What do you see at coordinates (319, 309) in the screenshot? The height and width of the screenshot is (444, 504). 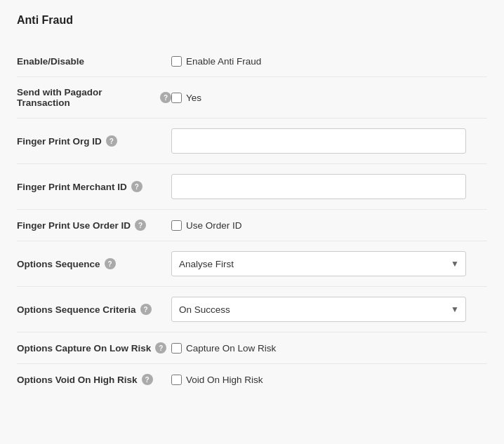 I see `select-options-sequence-criteria: On SuccessOn FailureAlways` at bounding box center [319, 309].